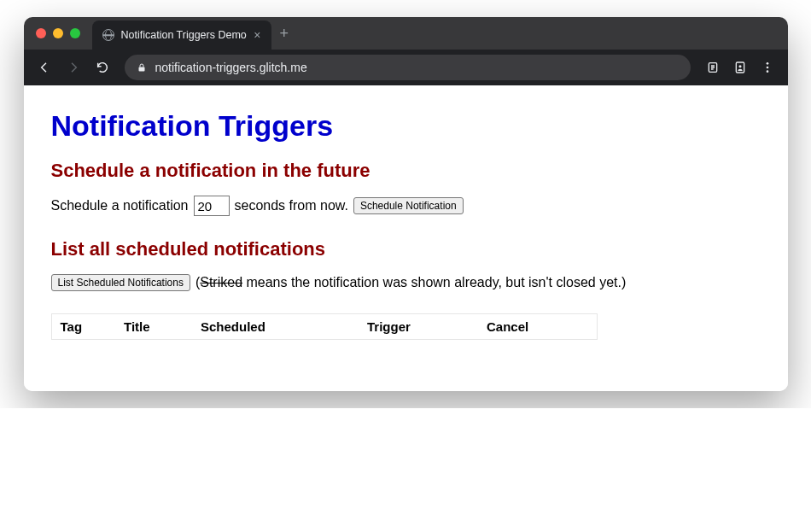 The width and height of the screenshot is (811, 532). What do you see at coordinates (740, 67) in the screenshot?
I see `toolbar-actions` at bounding box center [740, 67].